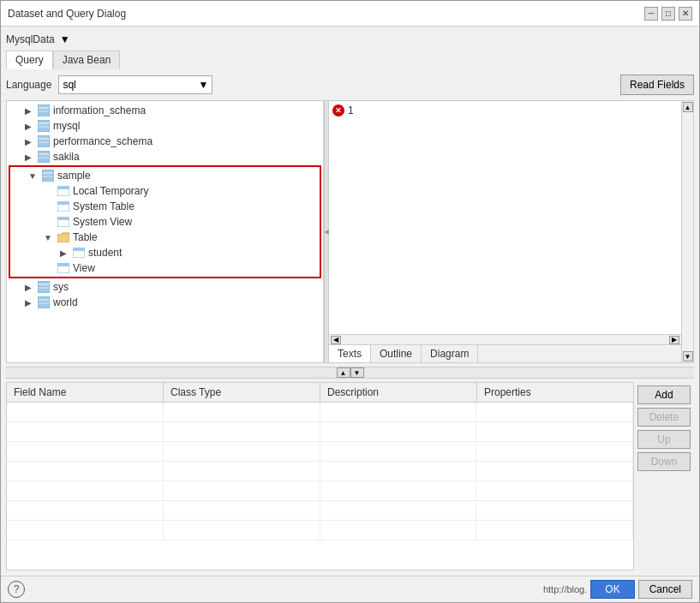 This screenshot has height=603, width=700. Describe the element at coordinates (16, 589) in the screenshot. I see `help-button: ?` at that location.